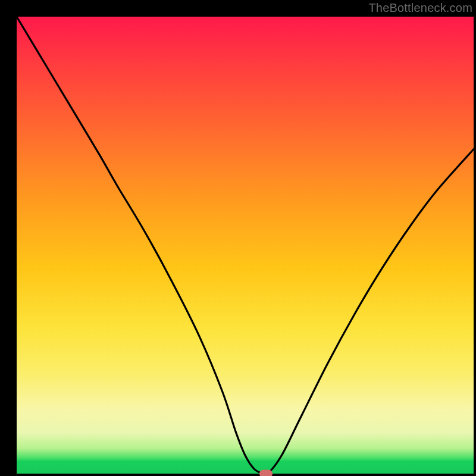 The width and height of the screenshot is (476, 476). What do you see at coordinates (266, 474) in the screenshot?
I see `minimum-marker` at bounding box center [266, 474].